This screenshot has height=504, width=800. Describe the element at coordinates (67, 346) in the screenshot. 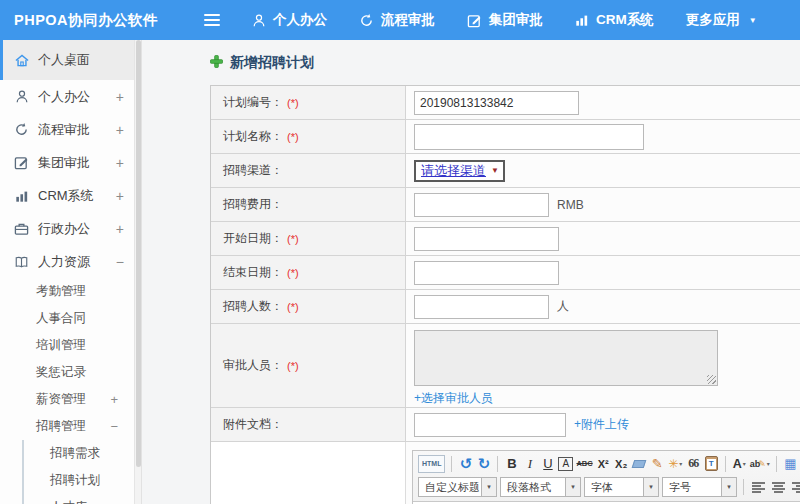

I see `sidebar-item-training: 培训管理` at that location.